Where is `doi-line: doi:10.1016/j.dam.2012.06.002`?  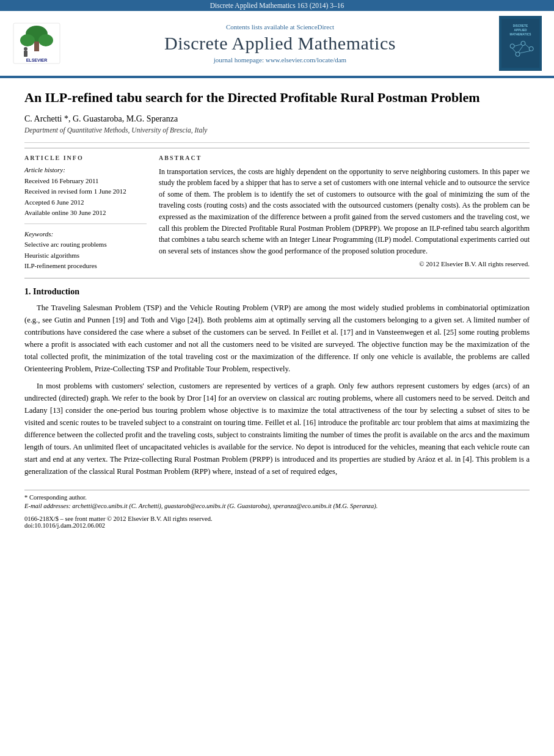
doi-line: doi:10.1016/j.dam.2012.06.002 is located at coordinates (277, 525).